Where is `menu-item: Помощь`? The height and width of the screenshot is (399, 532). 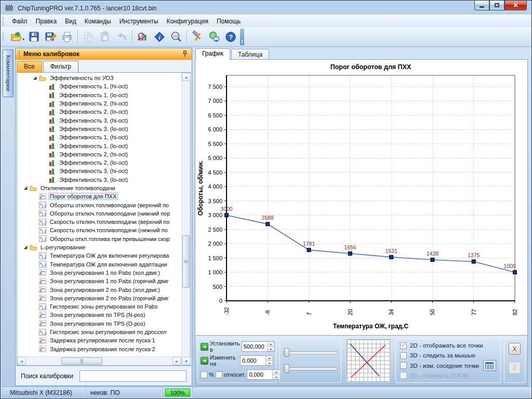
menu-item: Помощь is located at coordinates (229, 21).